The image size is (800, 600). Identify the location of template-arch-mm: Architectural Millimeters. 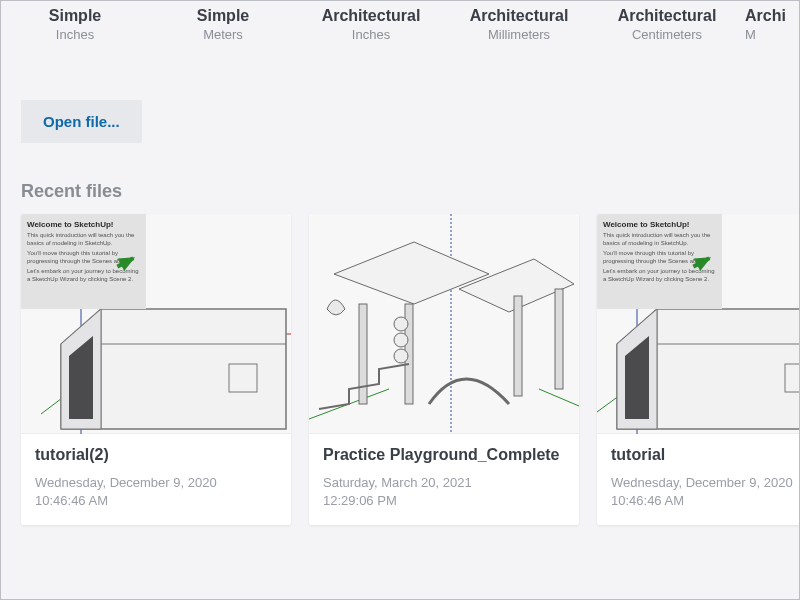
(519, 24).